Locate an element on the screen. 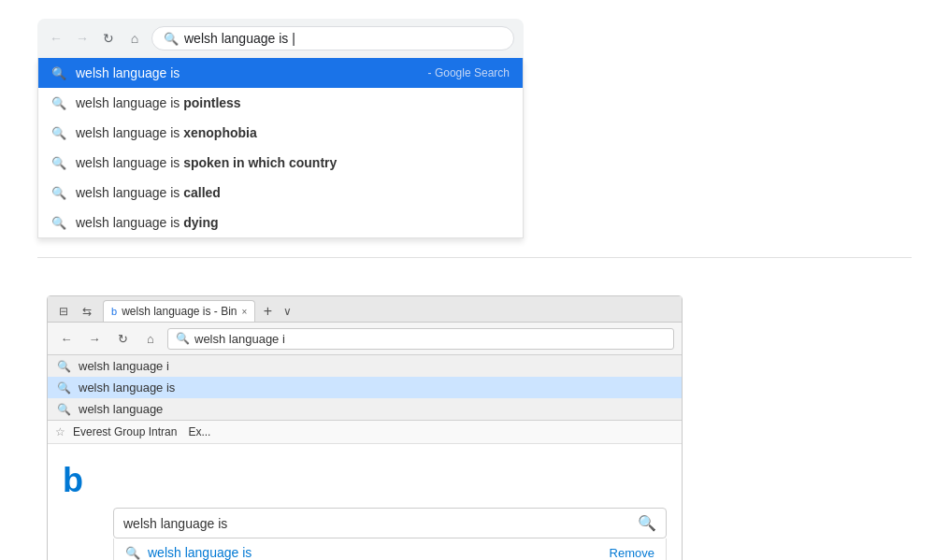 The width and height of the screenshot is (949, 560). autocomplete-item-2: 🔍 welsh language is xenophobia is located at coordinates (280, 133).